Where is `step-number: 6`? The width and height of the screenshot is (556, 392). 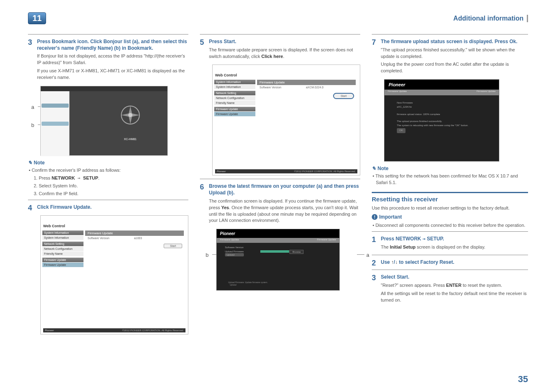 step-number: 6 is located at coordinates (204, 205).